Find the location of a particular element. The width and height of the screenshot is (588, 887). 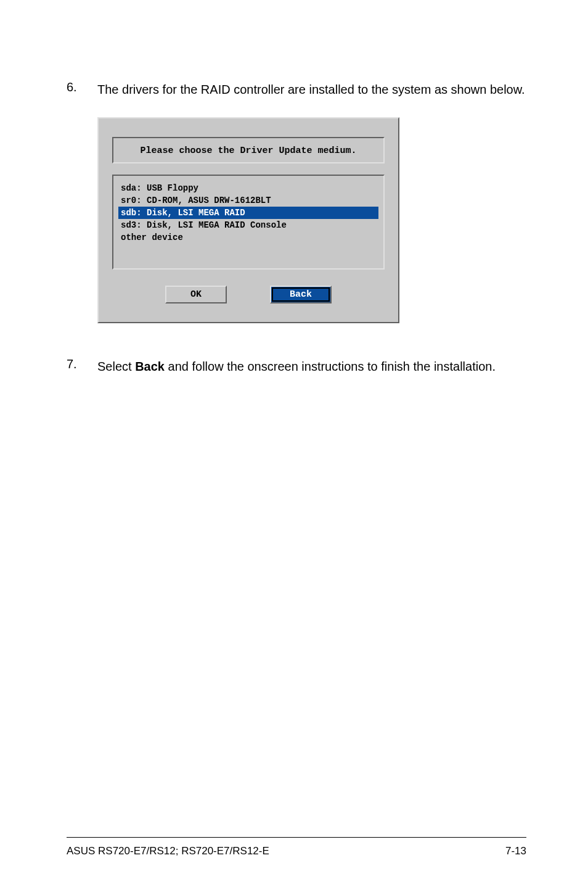

list-item: sda: USB Floppy is located at coordinates (248, 188).